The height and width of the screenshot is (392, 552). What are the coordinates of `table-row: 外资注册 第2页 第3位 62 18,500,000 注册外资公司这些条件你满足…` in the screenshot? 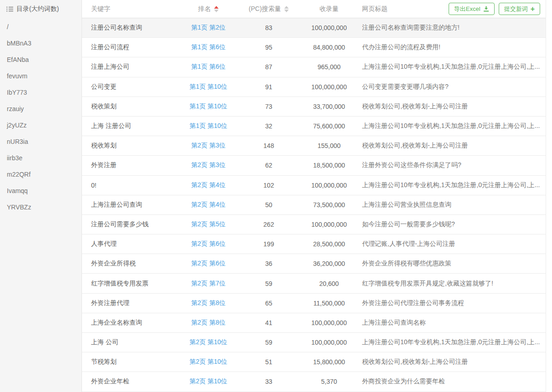 It's located at (314, 166).